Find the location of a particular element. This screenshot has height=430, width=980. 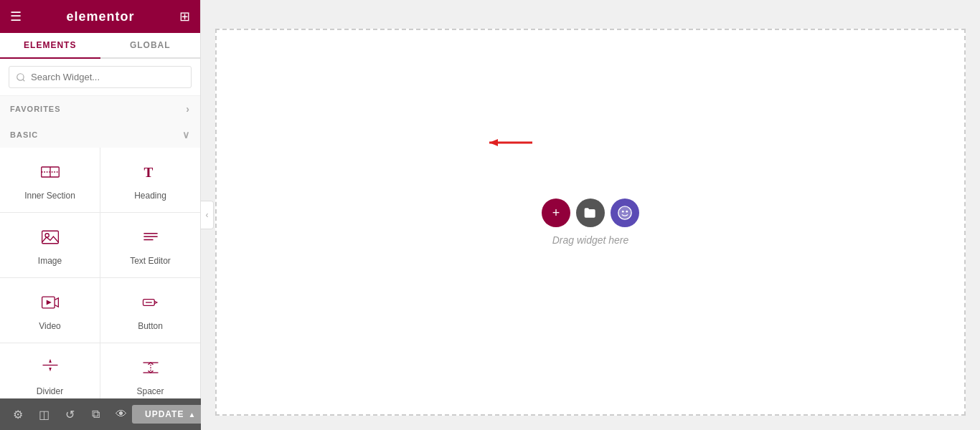

tab-global: GLOBAL is located at coordinates (151, 45).